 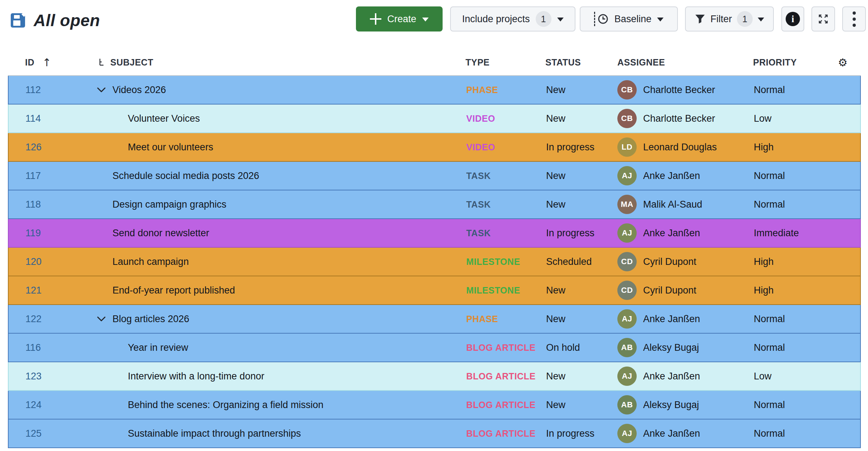 What do you see at coordinates (139, 90) in the screenshot?
I see `work-package-subject: Videos 2026` at bounding box center [139, 90].